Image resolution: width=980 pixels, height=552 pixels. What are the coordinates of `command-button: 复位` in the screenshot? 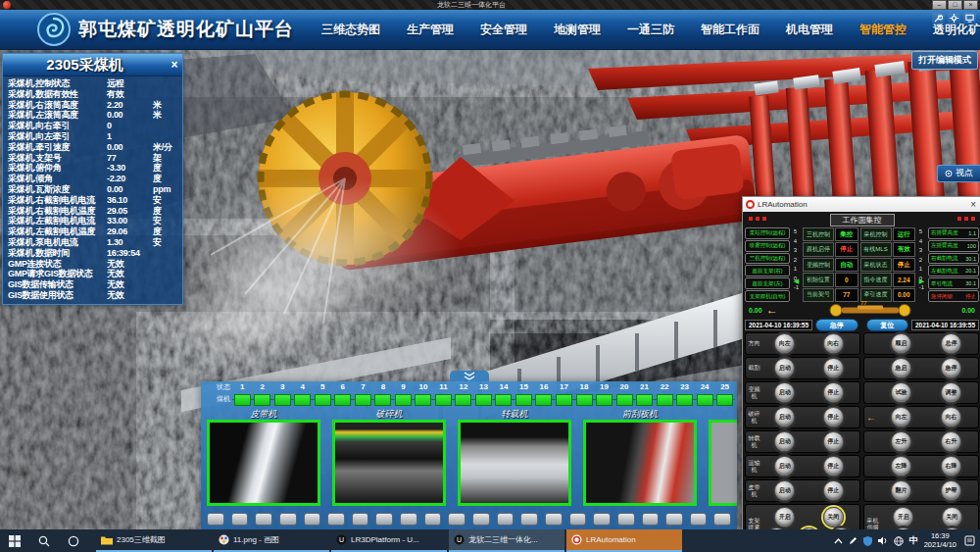 It's located at (888, 326).